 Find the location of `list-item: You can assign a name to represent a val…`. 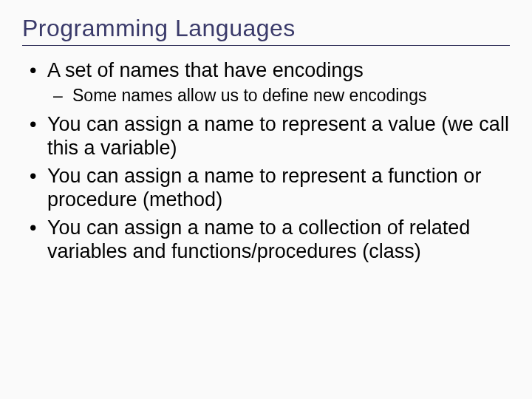

list-item: You can assign a name to represent a val… is located at coordinates (266, 137).